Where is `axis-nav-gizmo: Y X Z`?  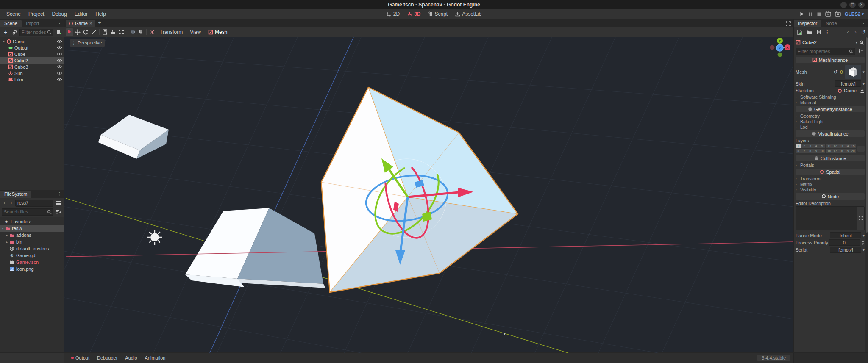
axis-nav-gizmo: Y X Z is located at coordinates (781, 47).